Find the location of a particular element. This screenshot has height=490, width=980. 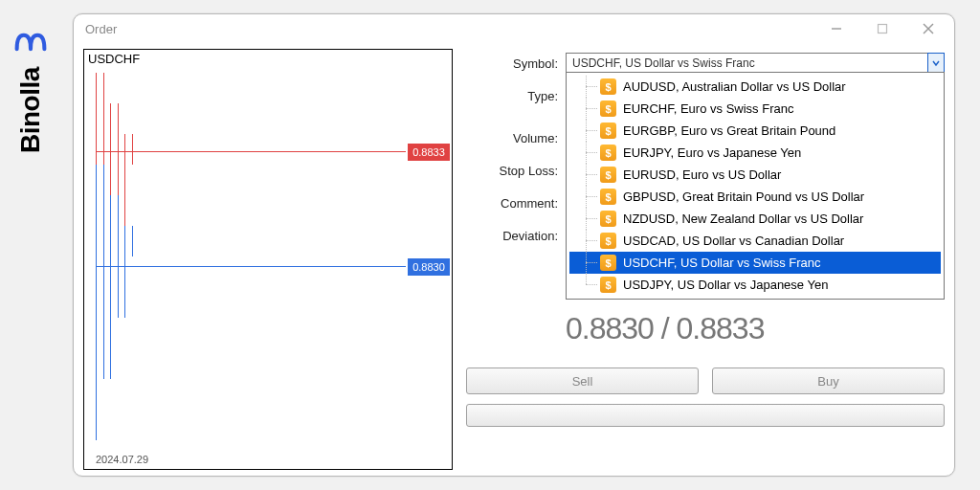

dropdown-item-label: EURUSD, Euro vs US Dollar is located at coordinates (702, 174).